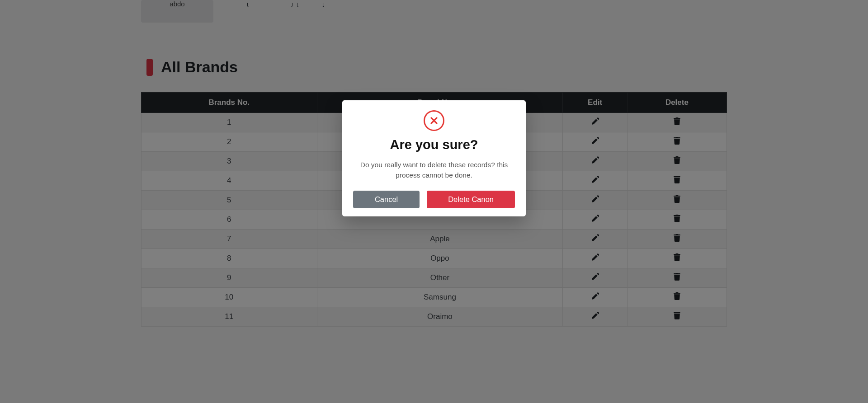 This screenshot has width=868, height=403. What do you see at coordinates (471, 200) in the screenshot?
I see `delete-confirm-button: Delete Canon` at bounding box center [471, 200].